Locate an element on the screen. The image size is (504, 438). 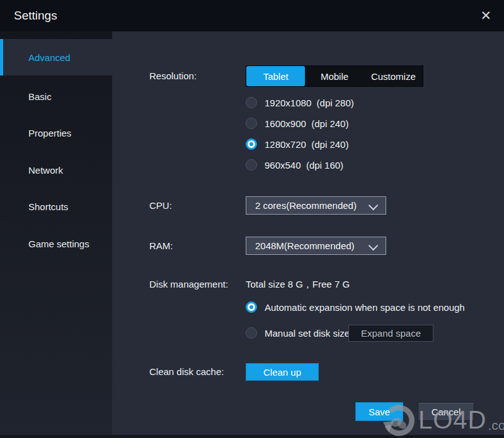
tab-mobile: Mobile is located at coordinates (334, 76).